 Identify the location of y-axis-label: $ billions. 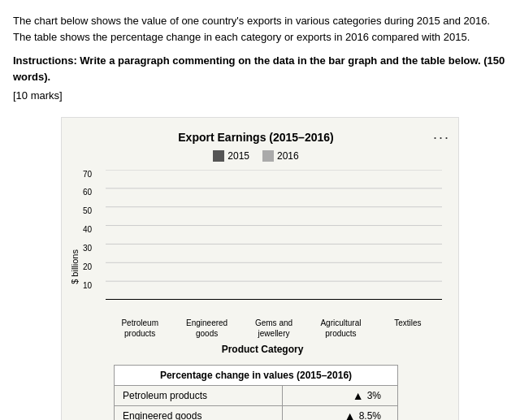
(75, 266).